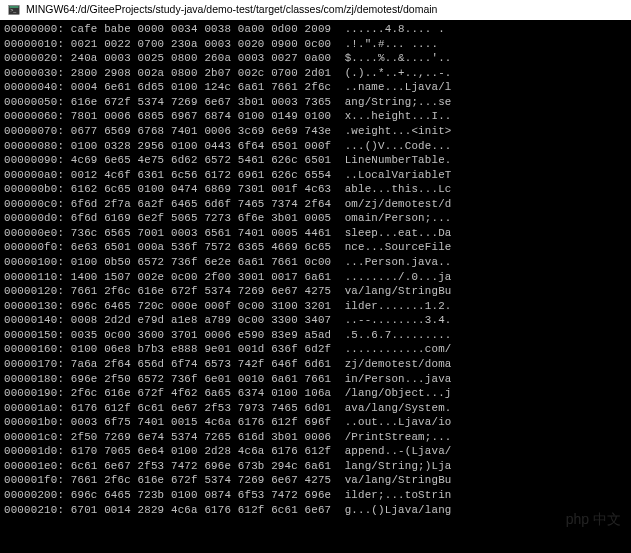 The width and height of the screenshot is (631, 553). Describe the element at coordinates (316, 234) in the screenshot. I see `hex-line: 000000e0: 736c 6565 7001 0003 6561 7401 …` at that location.